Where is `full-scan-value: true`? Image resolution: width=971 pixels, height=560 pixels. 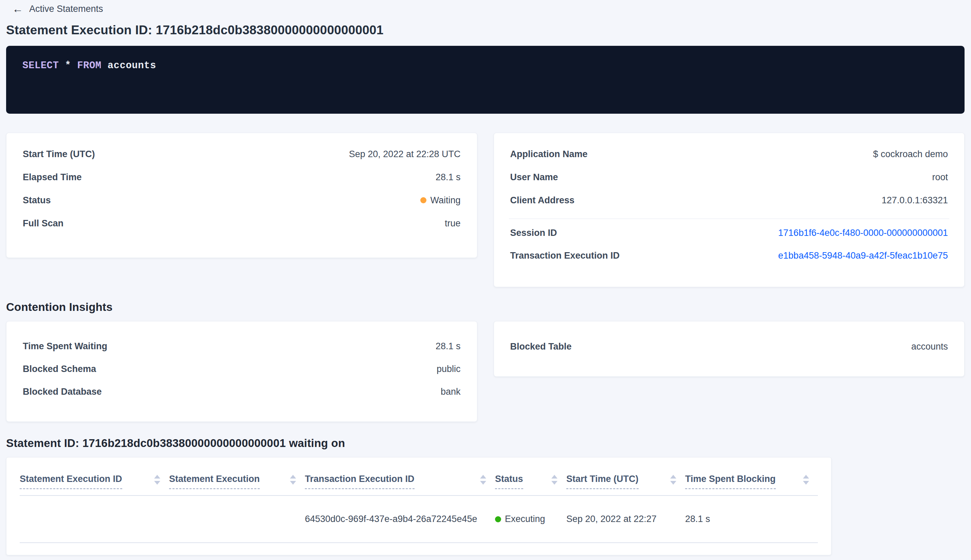
full-scan-value: true is located at coordinates (453, 223).